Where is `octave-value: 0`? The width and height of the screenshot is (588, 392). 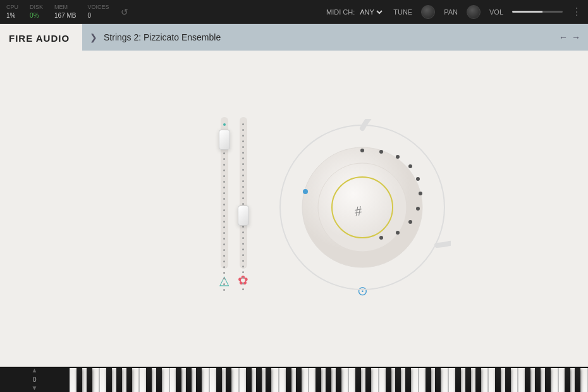
octave-value: 0 is located at coordinates (34, 379).